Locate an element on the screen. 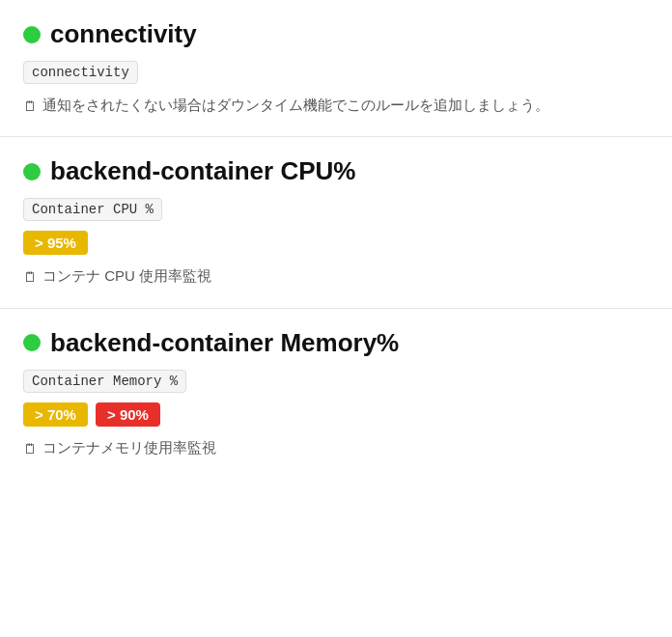 The image size is (672, 637). monitor-tag: Container Memory % is located at coordinates (104, 381).